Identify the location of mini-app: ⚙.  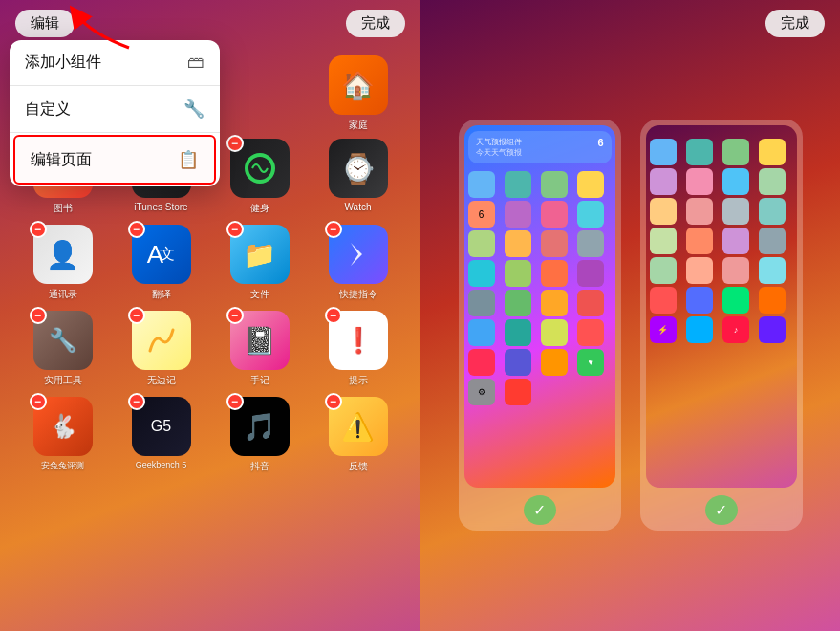
(482, 392).